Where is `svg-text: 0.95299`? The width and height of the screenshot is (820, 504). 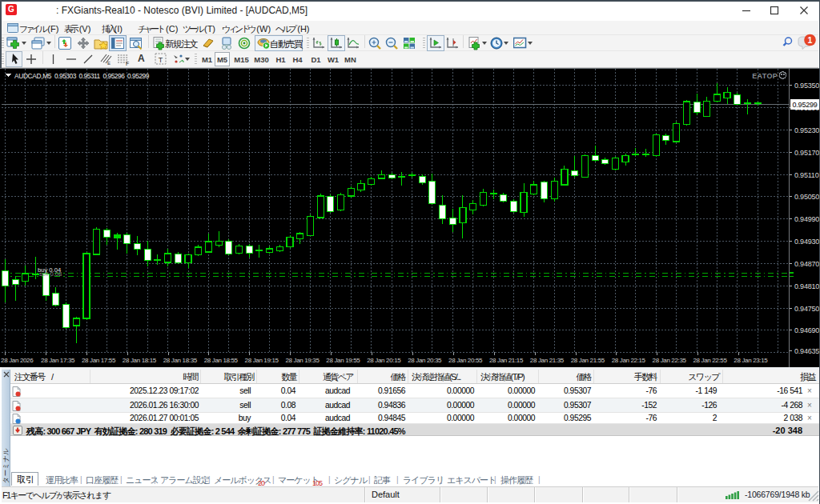 svg-text: 0.95299 is located at coordinates (806, 105).